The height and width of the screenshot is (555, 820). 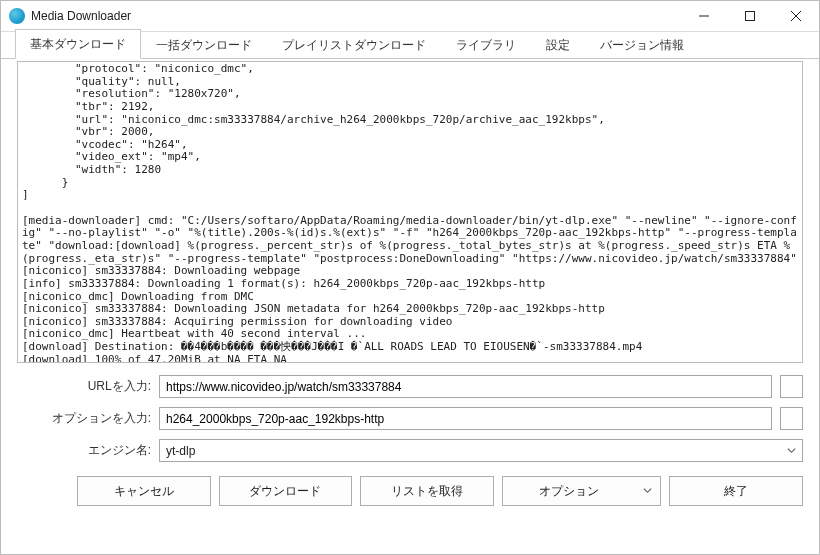 I want to click on tab-label: プレイリストダウンロード, so click(x=354, y=45).